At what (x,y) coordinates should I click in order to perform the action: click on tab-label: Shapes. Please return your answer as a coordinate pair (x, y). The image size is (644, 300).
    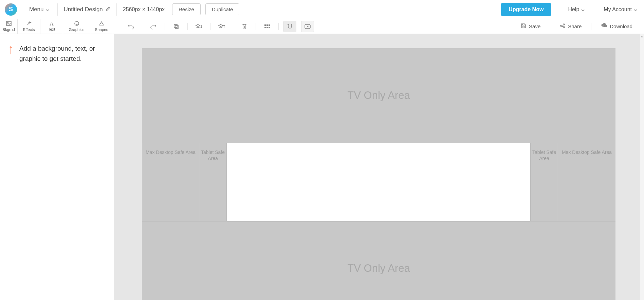
    Looking at the image, I should click on (101, 30).